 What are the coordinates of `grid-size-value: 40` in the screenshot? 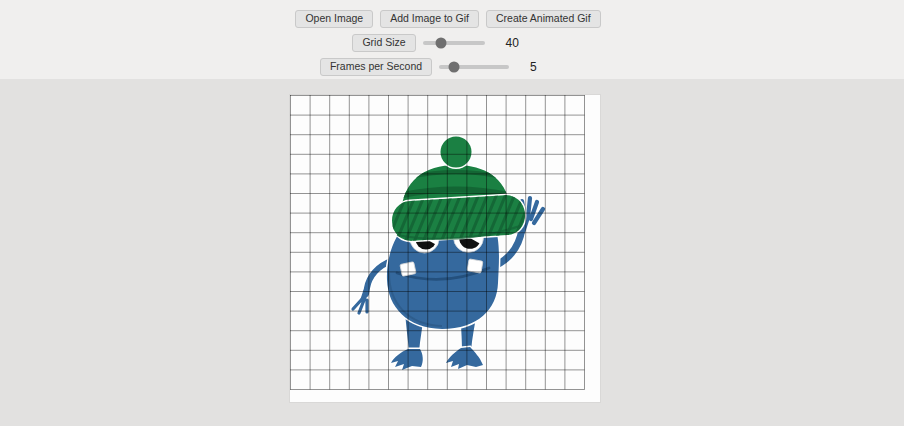 It's located at (514, 43).